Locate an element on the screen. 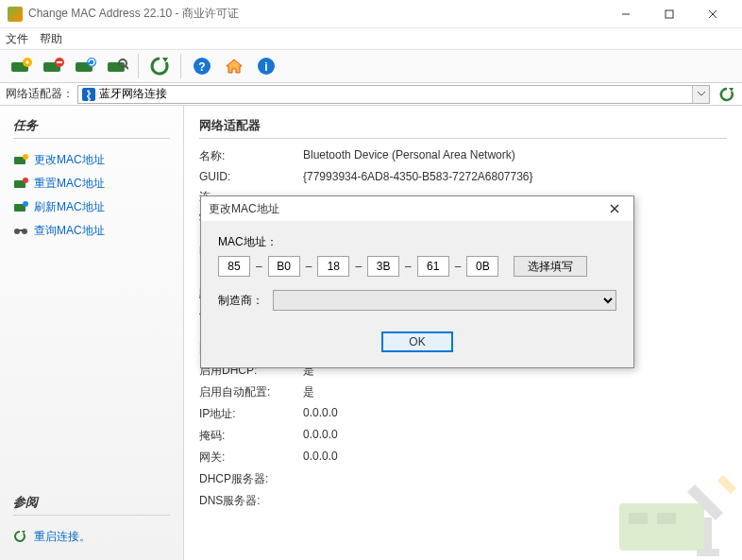 The image size is (742, 560). auto-label: 启用自动配置: is located at coordinates (251, 393).